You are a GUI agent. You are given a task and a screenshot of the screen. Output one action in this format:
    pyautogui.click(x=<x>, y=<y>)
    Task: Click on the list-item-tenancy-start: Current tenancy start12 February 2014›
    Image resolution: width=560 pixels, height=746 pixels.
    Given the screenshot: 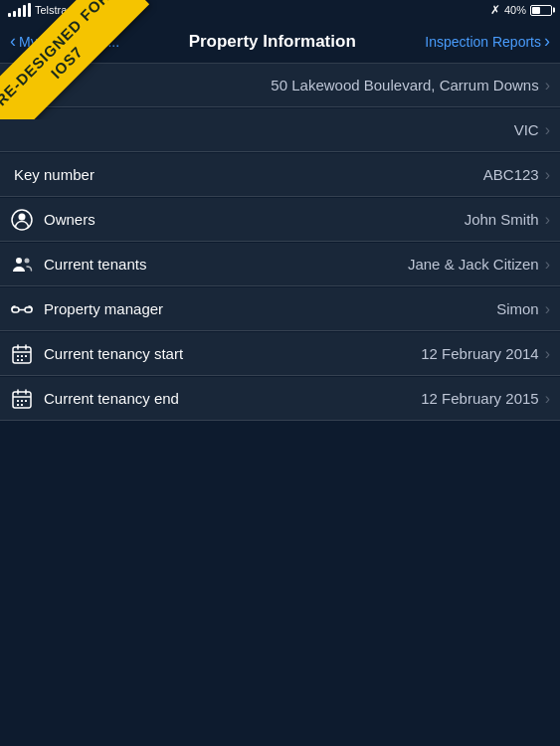 What is the action you would take?
    pyautogui.click(x=280, y=354)
    